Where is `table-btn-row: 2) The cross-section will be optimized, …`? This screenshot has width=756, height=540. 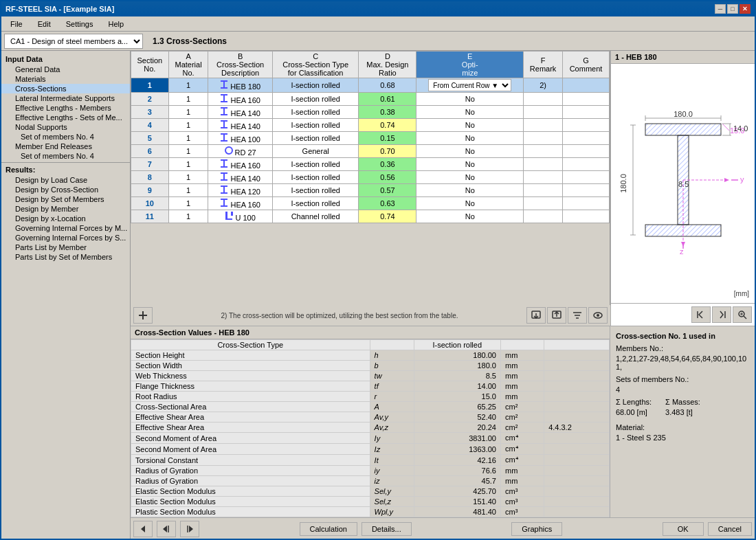
table-btn-row: 2) The cross-section will be optimized, … is located at coordinates (370, 315).